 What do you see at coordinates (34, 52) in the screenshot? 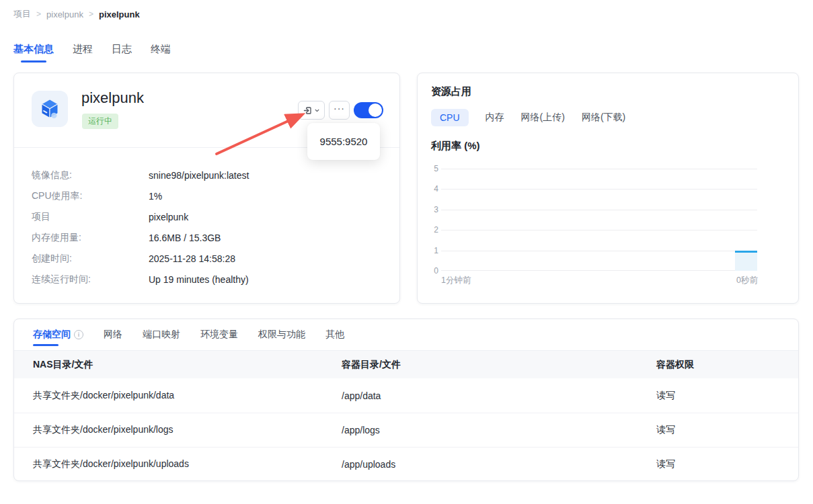
I see `tab-basic-info: 基本信息` at bounding box center [34, 52].